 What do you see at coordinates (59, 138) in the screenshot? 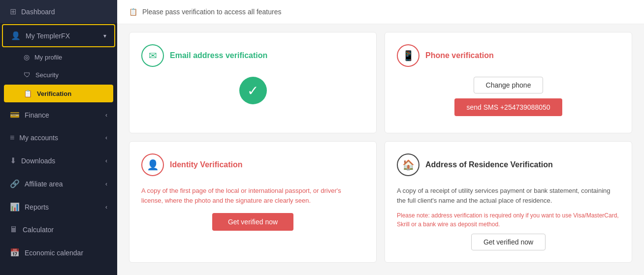
I see `sidebar-item-my-accounts: ≡ My accounts ‹` at bounding box center [59, 138].